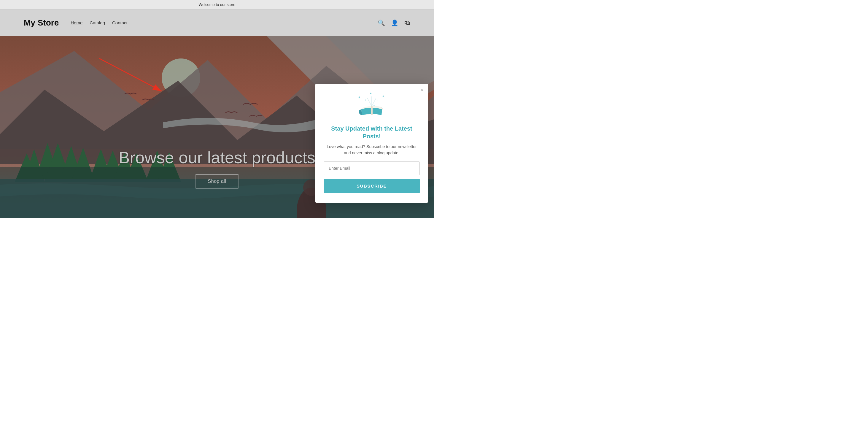 This screenshot has width=868, height=447. Describe the element at coordinates (407, 23) in the screenshot. I see `cart-icon: 🛍` at that location.